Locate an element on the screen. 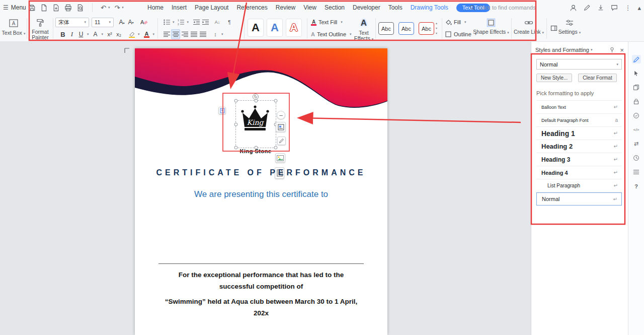 The width and height of the screenshot is (644, 335). edit-mode-icon is located at coordinates (587, 8).